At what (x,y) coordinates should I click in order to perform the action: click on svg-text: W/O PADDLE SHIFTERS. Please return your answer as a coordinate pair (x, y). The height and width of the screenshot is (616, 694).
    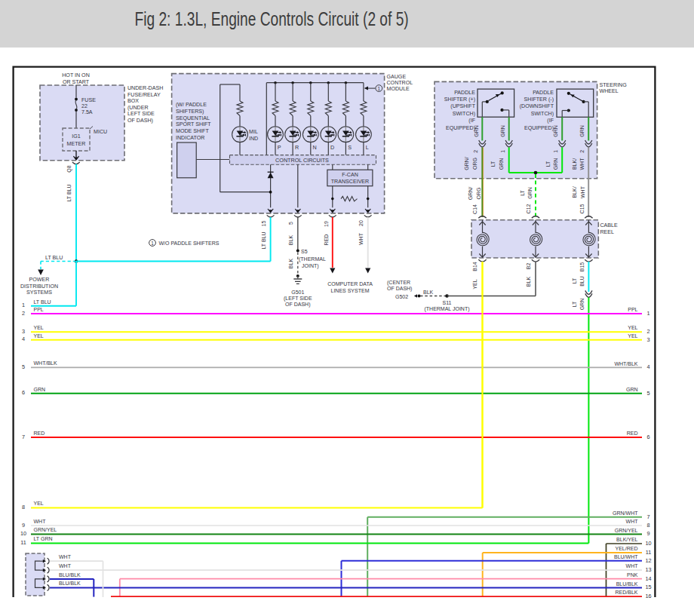
    Looking at the image, I should click on (189, 243).